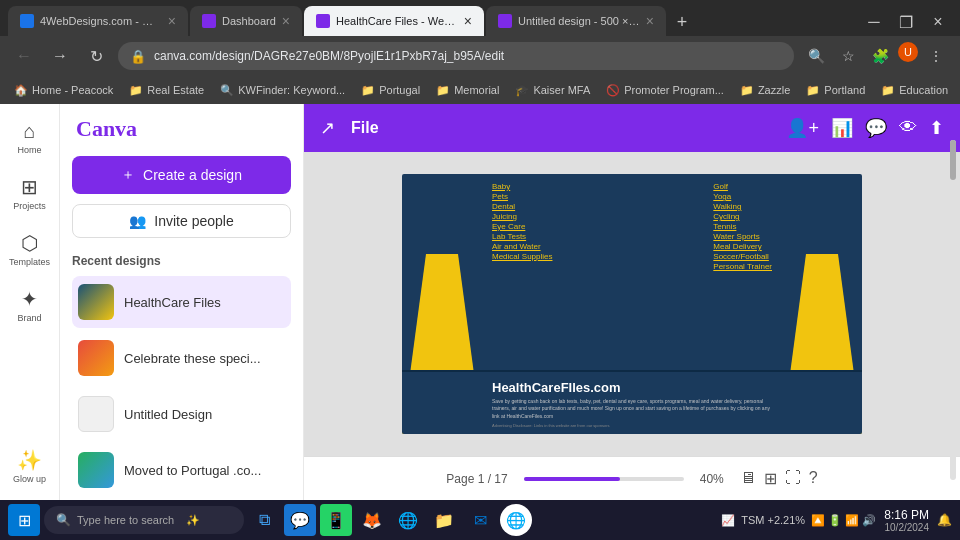 Image resolution: width=960 pixels, height=540 pixels. What do you see at coordinates (604, 479) in the screenshot?
I see `page-progress-bar` at bounding box center [604, 479].